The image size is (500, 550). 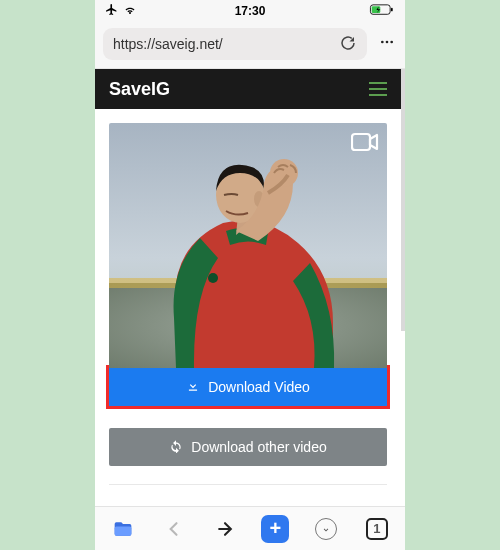 What do you see at coordinates (348, 44) in the screenshot?
I see `refresh-icon` at bounding box center [348, 44].